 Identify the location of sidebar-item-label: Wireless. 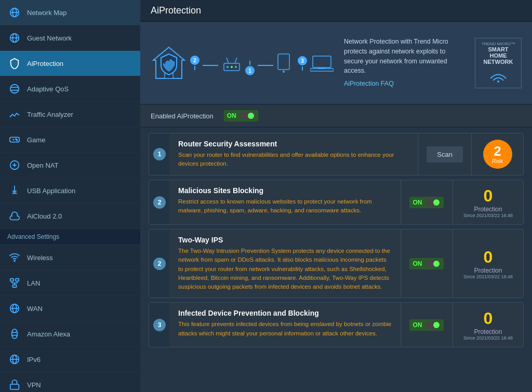
(40, 258).